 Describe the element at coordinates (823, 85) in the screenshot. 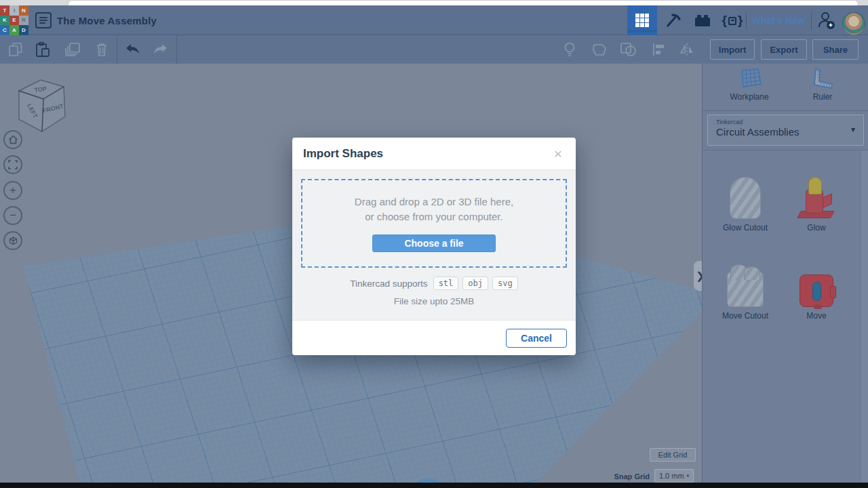

I see `ruler-tool: Ruler` at that location.